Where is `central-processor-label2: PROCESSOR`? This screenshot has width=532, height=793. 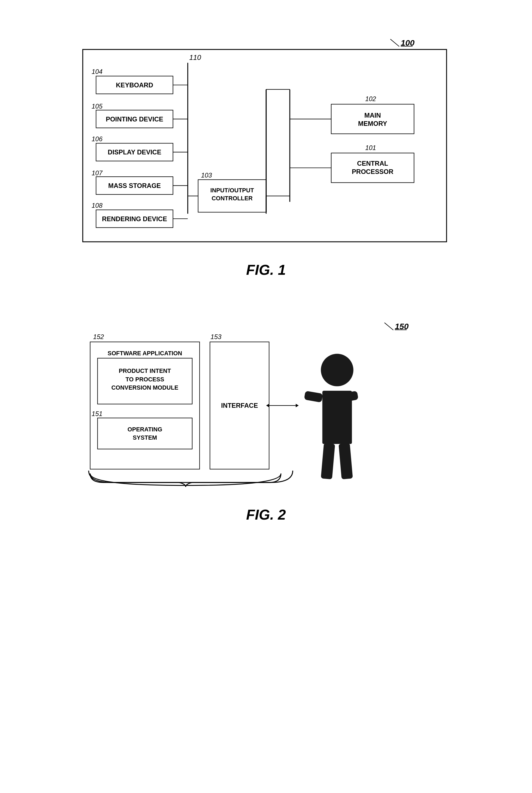 central-processor-label2: PROCESSOR is located at coordinates (373, 172).